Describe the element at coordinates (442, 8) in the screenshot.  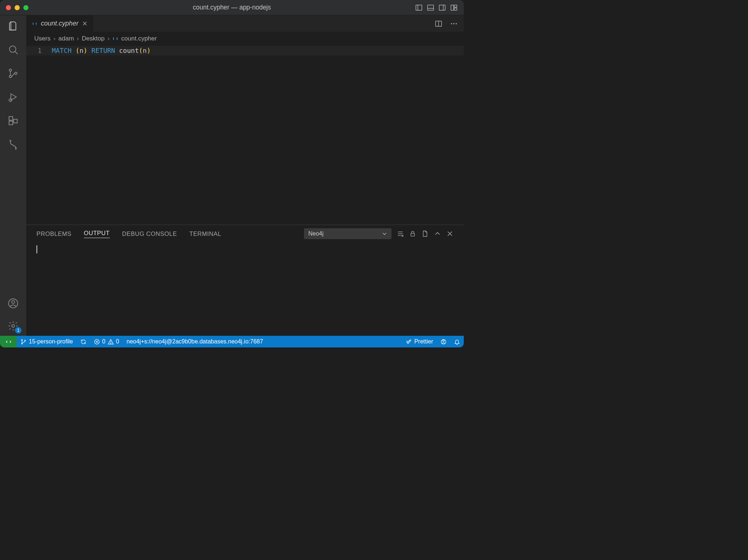
I see `toggle-secondary-sidebar-icon` at that location.